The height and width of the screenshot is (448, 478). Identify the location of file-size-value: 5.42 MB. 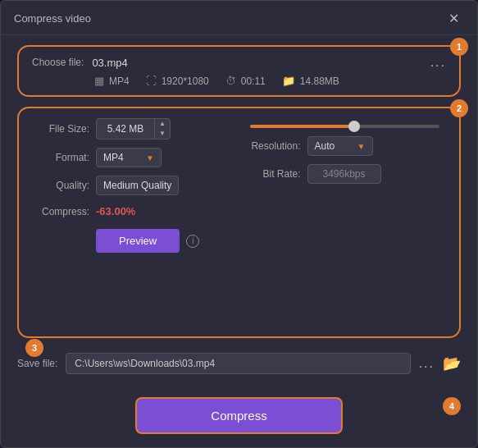
(125, 129).